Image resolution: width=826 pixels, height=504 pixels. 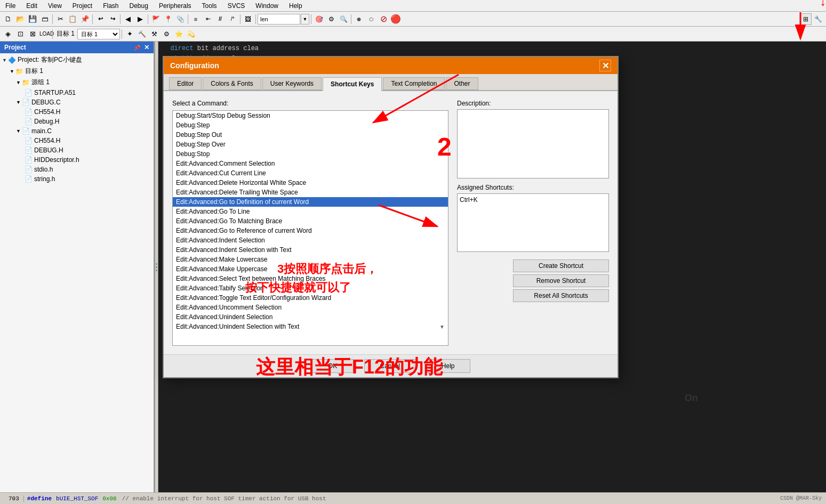 I want to click on tb2-b1: ◈, so click(x=8, y=34).